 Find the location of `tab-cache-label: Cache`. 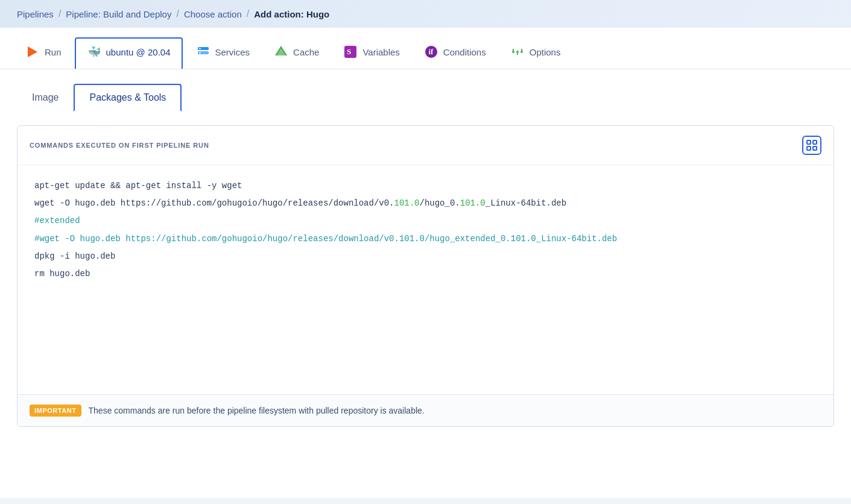

tab-cache-label: Cache is located at coordinates (306, 52).